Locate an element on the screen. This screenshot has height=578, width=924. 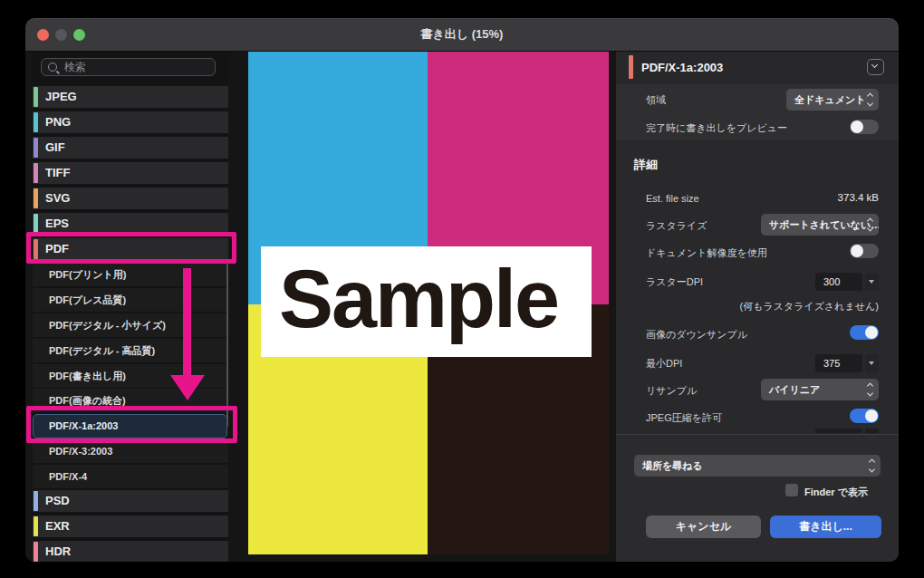
sidebar-item-pdf-press: PDF(プレス品質) is located at coordinates (130, 300).